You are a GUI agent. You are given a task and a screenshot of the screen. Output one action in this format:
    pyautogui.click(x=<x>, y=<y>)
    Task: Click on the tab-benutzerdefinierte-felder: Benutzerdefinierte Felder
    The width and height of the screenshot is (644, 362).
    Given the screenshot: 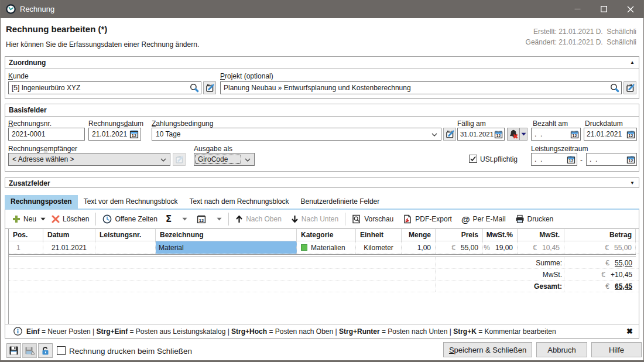 What is the action you would take?
    pyautogui.click(x=341, y=202)
    